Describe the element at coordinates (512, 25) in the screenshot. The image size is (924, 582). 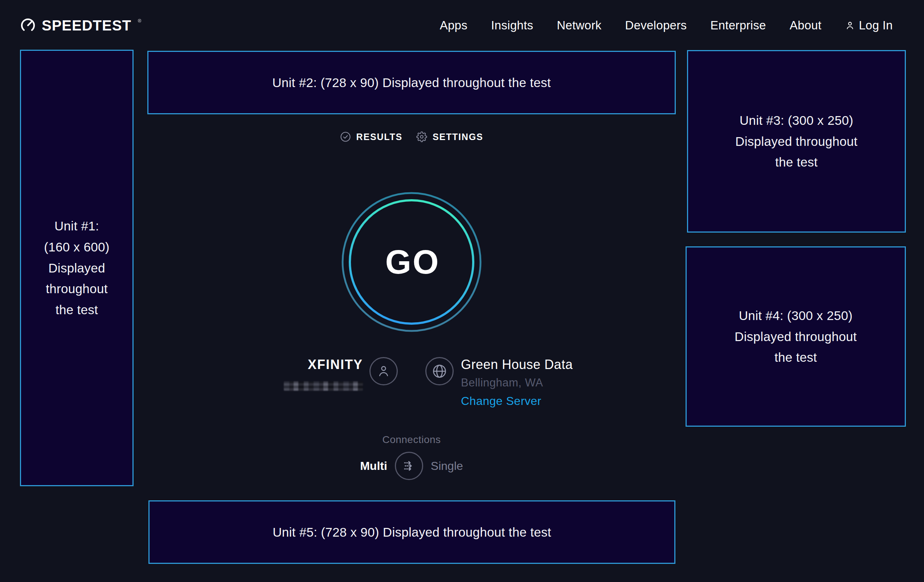
I see `nav-insights: Insights` at that location.